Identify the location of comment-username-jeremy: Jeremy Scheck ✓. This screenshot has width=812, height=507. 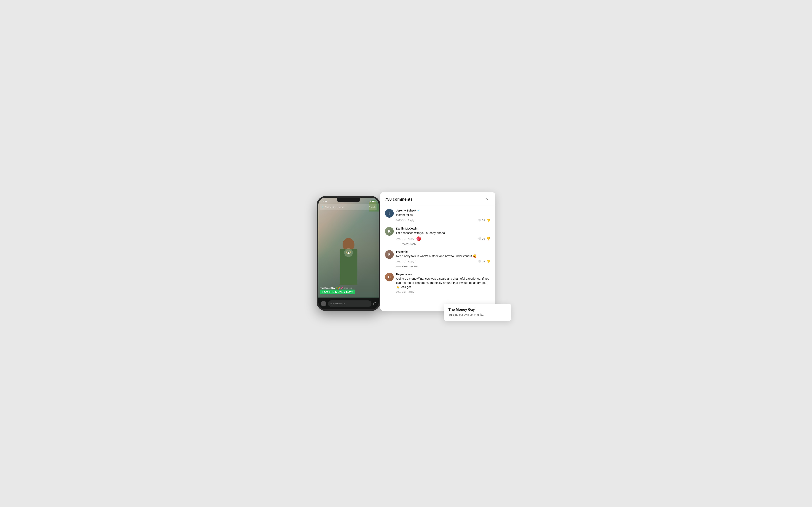
(443, 211).